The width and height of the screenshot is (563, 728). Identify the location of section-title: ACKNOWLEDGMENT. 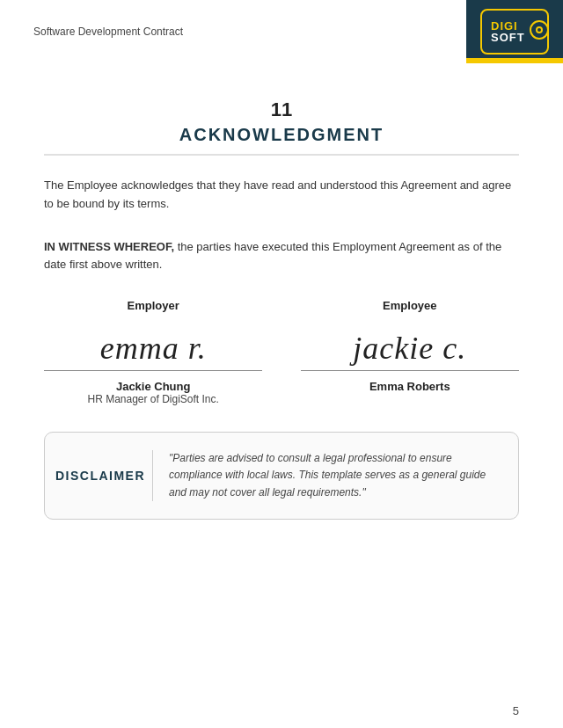
(282, 135).